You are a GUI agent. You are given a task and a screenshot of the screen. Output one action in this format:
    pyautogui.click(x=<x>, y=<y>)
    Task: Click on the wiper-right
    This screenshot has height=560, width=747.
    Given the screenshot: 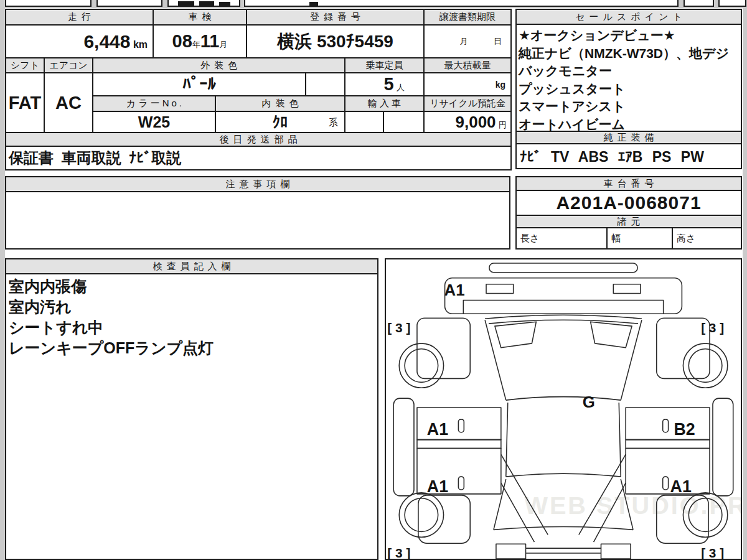 What is the action you would take?
    pyautogui.click(x=611, y=335)
    